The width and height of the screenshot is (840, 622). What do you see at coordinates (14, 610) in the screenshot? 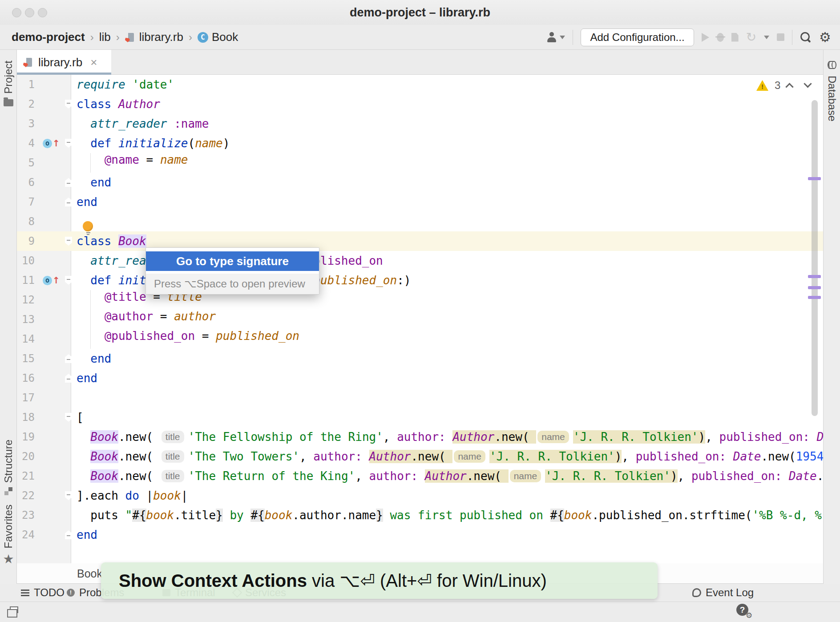
I see `toggle-toolwindows-icon` at bounding box center [14, 610].